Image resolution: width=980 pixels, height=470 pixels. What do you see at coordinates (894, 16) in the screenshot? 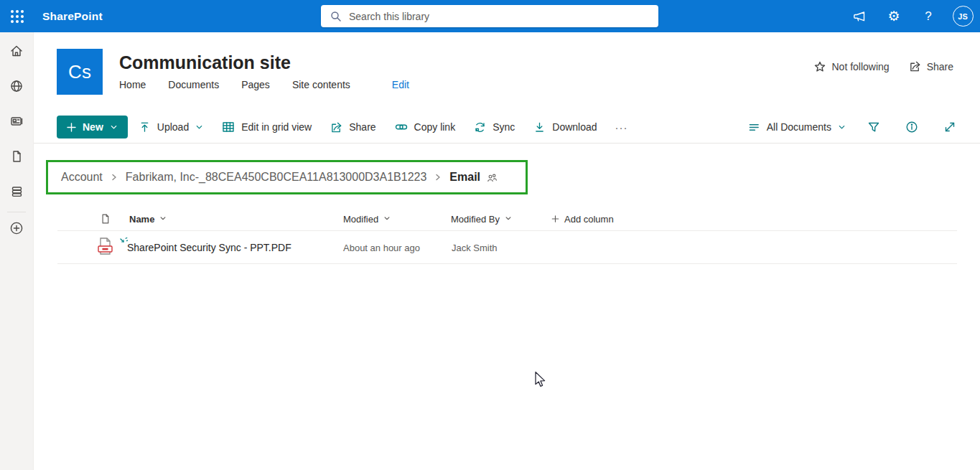
I see `settings-button: ⚙` at bounding box center [894, 16].